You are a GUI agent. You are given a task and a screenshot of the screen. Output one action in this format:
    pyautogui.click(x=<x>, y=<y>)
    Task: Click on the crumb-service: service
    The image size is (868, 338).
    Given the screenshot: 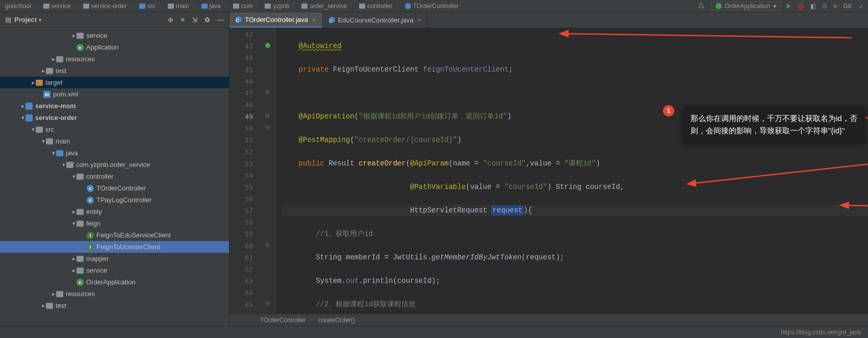 What is the action you would take?
    pyautogui.click(x=57, y=6)
    